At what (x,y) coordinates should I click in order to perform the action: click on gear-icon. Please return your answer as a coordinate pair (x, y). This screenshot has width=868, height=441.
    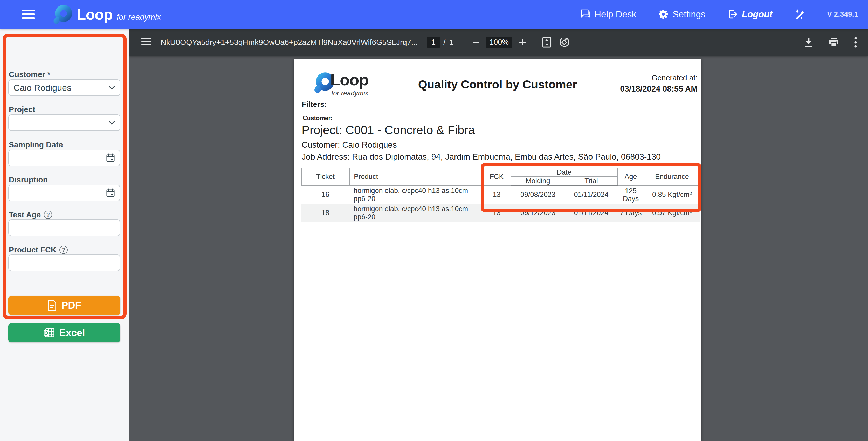
    Looking at the image, I should click on (663, 14).